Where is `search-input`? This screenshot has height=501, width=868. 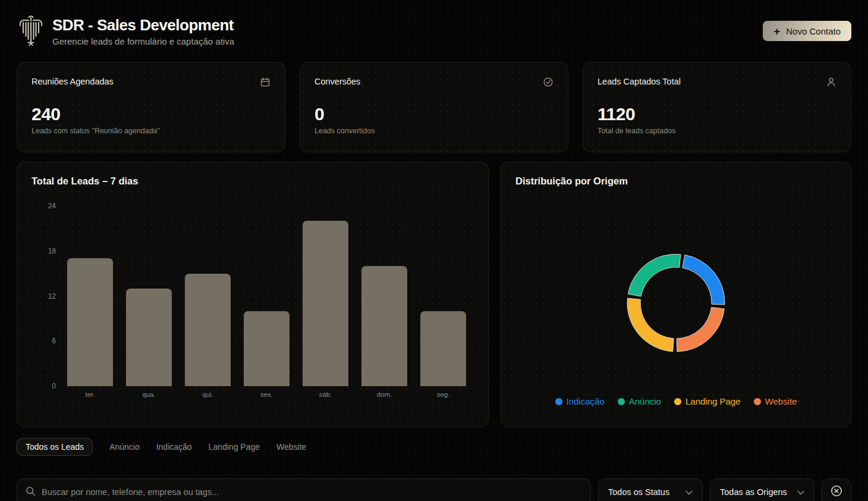
search-input is located at coordinates (312, 492).